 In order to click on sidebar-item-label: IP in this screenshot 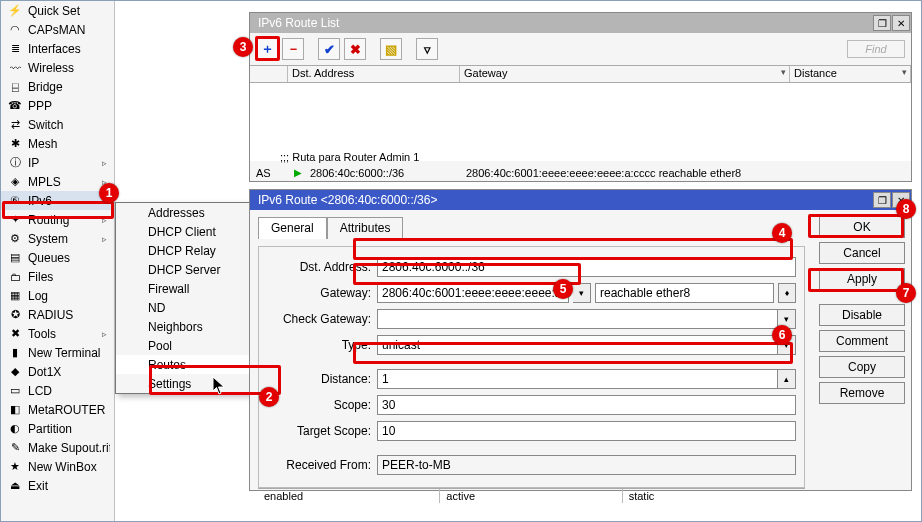, I will do `click(62, 163)`.